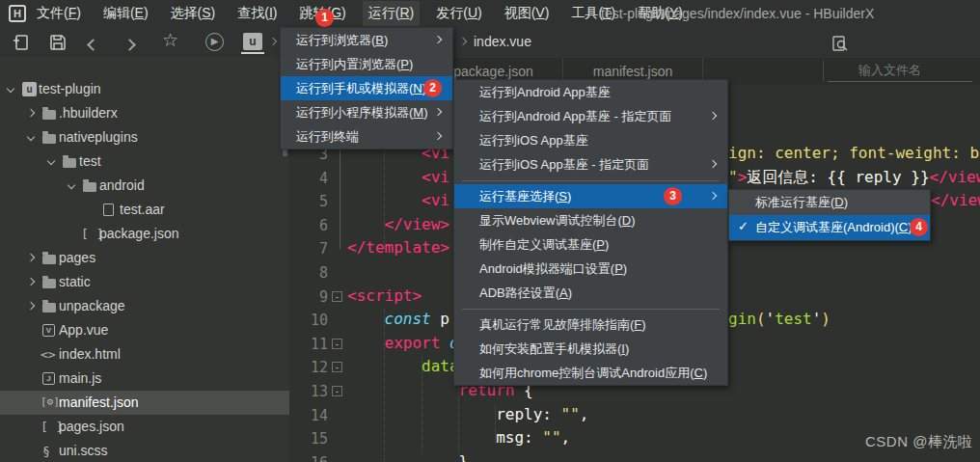 This screenshot has width=980, height=462. What do you see at coordinates (554, 269) in the screenshot?
I see `menu-item-label: Android模拟器端口设置(P)` at bounding box center [554, 269].